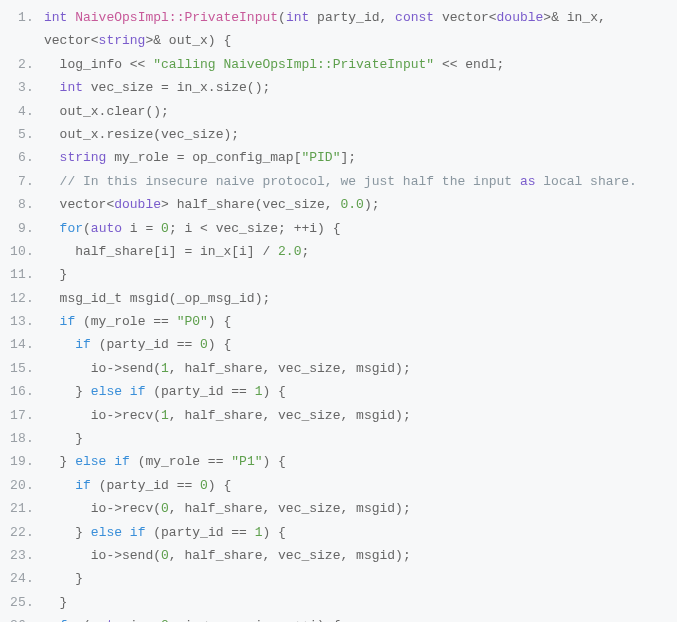 The width and height of the screenshot is (677, 622). Describe the element at coordinates (338, 274) in the screenshot. I see `code-line: 11. }` at that location.